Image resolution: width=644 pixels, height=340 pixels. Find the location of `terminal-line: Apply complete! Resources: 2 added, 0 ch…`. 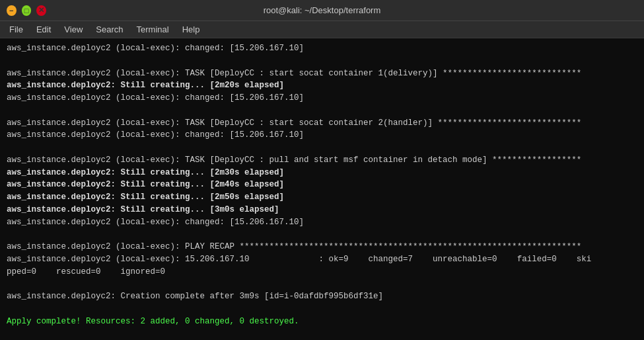

terminal-line: Apply complete! Resources: 2 added, 0 ch… is located at coordinates (322, 321).